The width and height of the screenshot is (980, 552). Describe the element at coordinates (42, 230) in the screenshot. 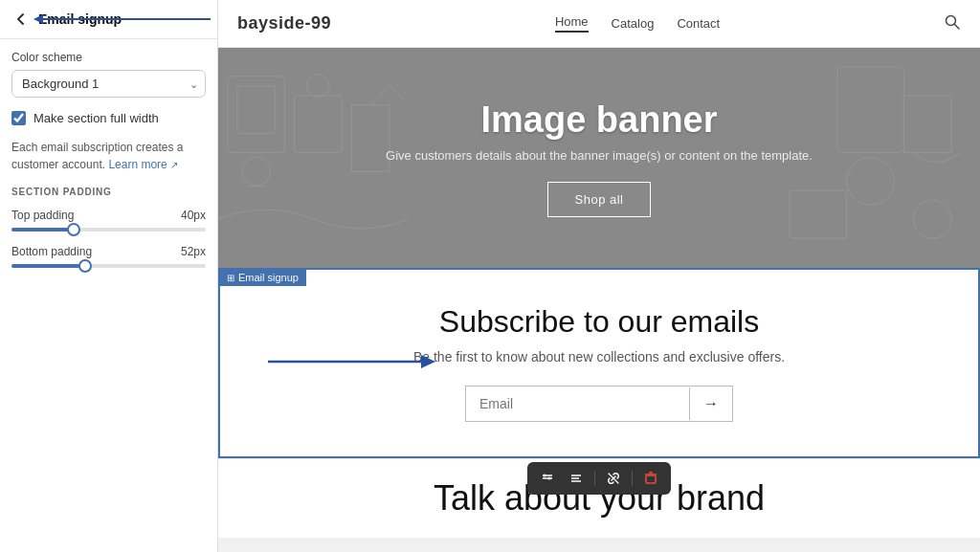

I see `top-padding-fill` at that location.